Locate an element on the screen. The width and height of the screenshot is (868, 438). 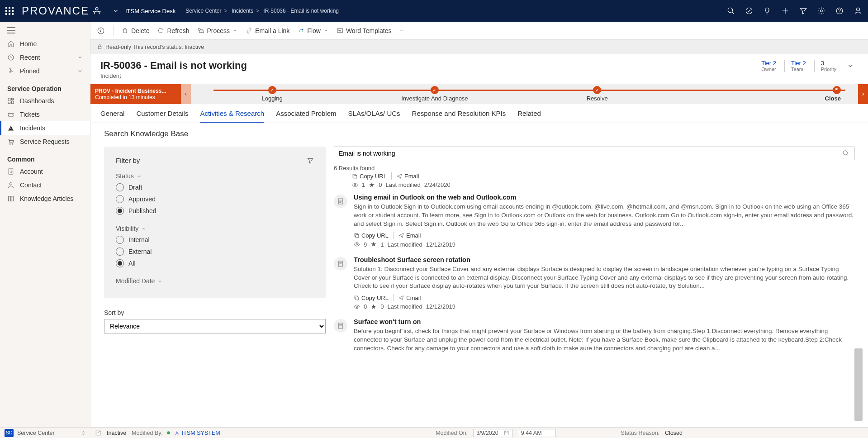
status-draft: Draft is located at coordinates (215, 187).